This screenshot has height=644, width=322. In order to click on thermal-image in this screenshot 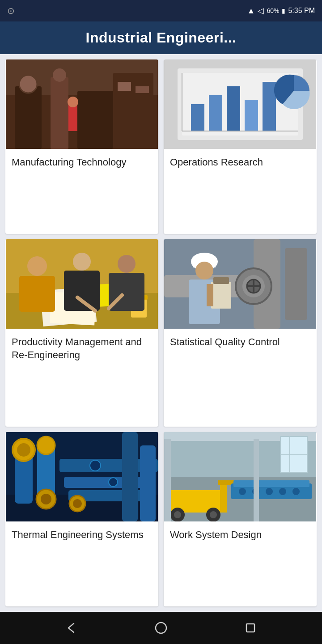, I will do `click(82, 477)`.